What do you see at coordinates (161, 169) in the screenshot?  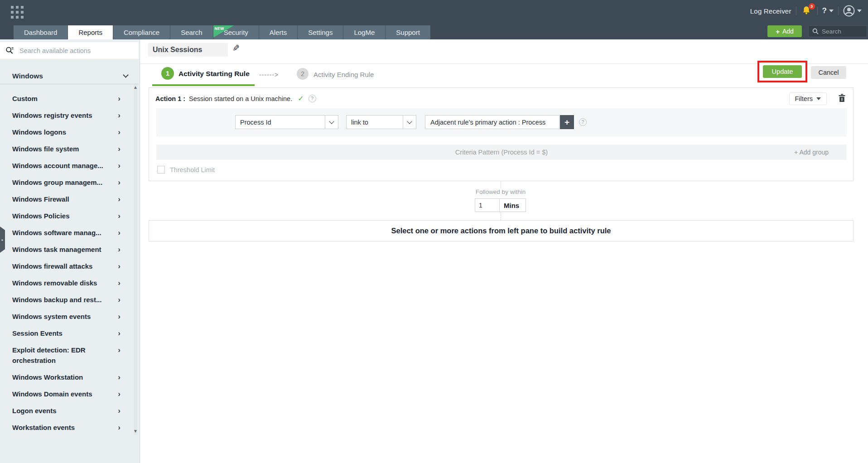 I see `threshold-checkbox` at bounding box center [161, 169].